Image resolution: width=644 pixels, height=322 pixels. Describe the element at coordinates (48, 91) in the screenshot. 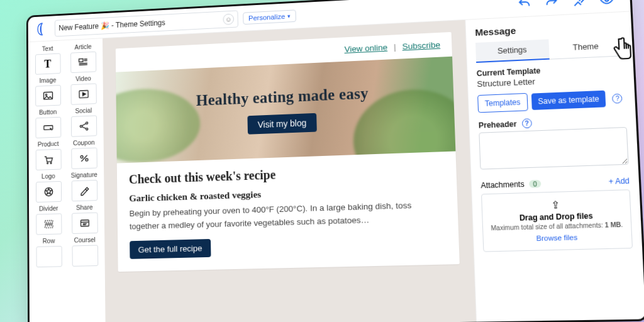

I see `block-image: Image` at that location.